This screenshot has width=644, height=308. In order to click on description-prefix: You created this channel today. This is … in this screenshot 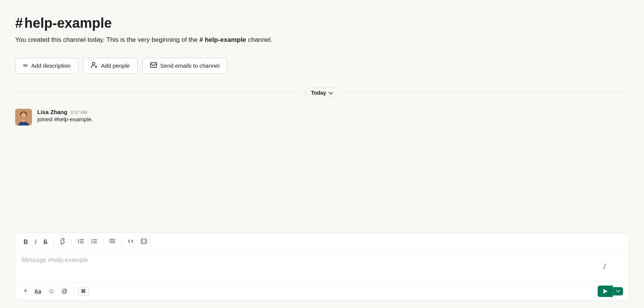, I will do `click(107, 40)`.